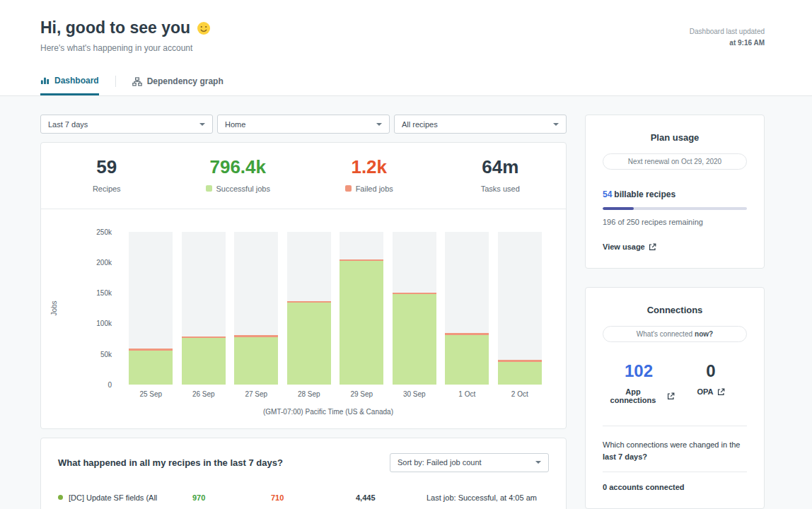 Image resolution: width=812 pixels, height=509 pixels. Describe the element at coordinates (107, 168) in the screenshot. I see `stat-recipes-value: 59` at that location.